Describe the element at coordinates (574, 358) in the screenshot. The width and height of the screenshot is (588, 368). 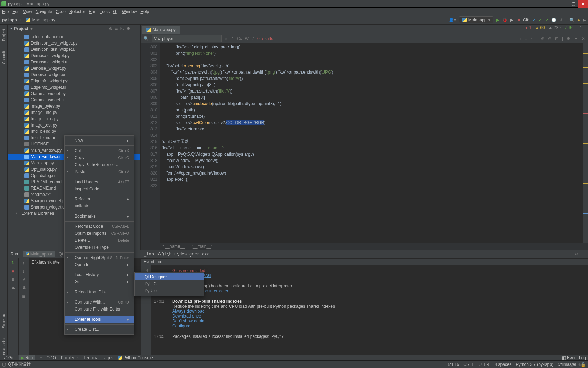
I see `event-log-tab: ◧ Event Log` at that location.